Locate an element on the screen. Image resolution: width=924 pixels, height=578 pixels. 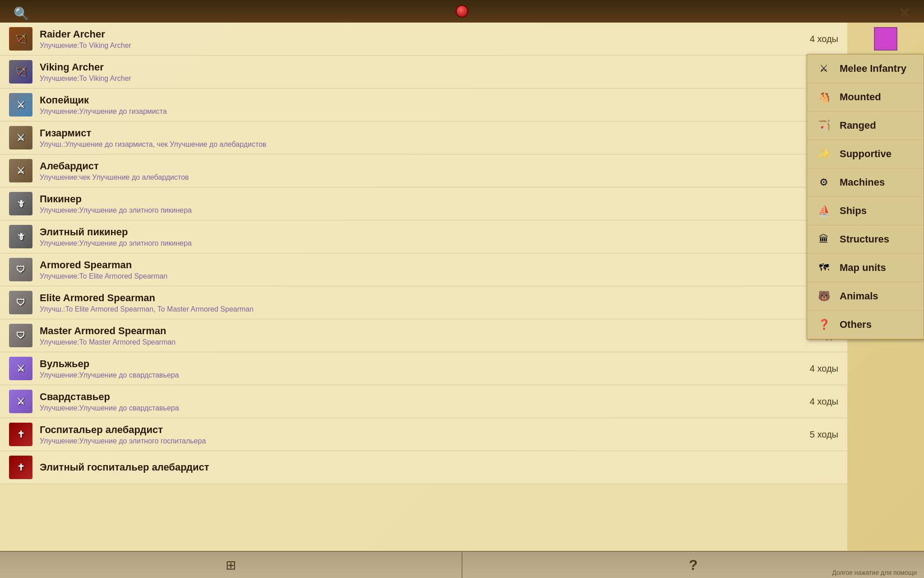
unit-info-gospitaler-alebardist: Госпитальер алебардистУлучшение:Улучшени… is located at coordinates (420, 434).